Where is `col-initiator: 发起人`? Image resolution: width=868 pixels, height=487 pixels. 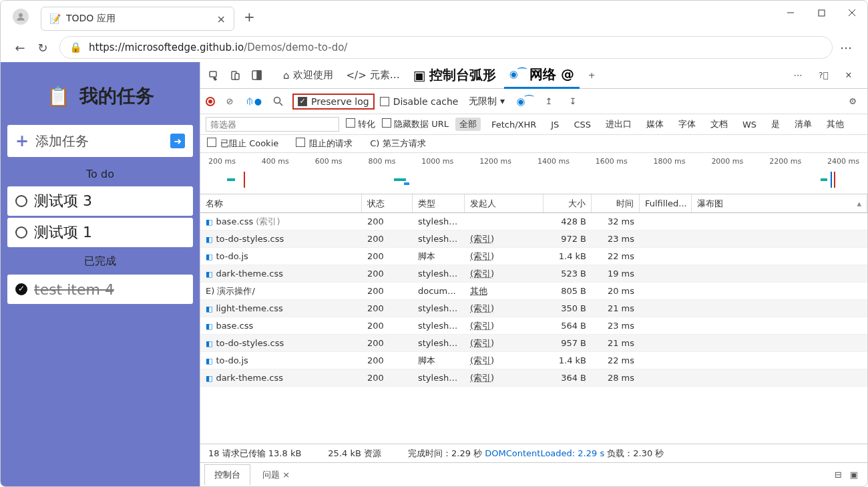
col-initiator: 发起人 is located at coordinates (504, 203).